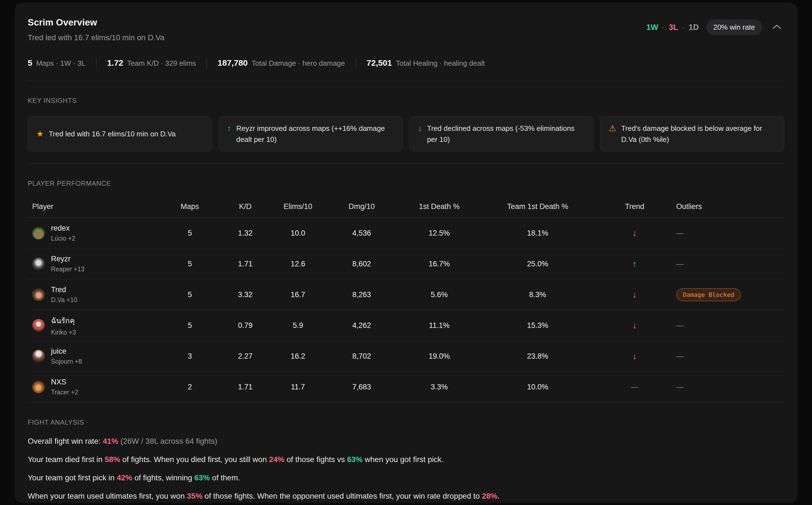 The height and width of the screenshot is (505, 812). What do you see at coordinates (107, 496) in the screenshot?
I see `fight-text: When your team used ultimates first, you…` at bounding box center [107, 496].